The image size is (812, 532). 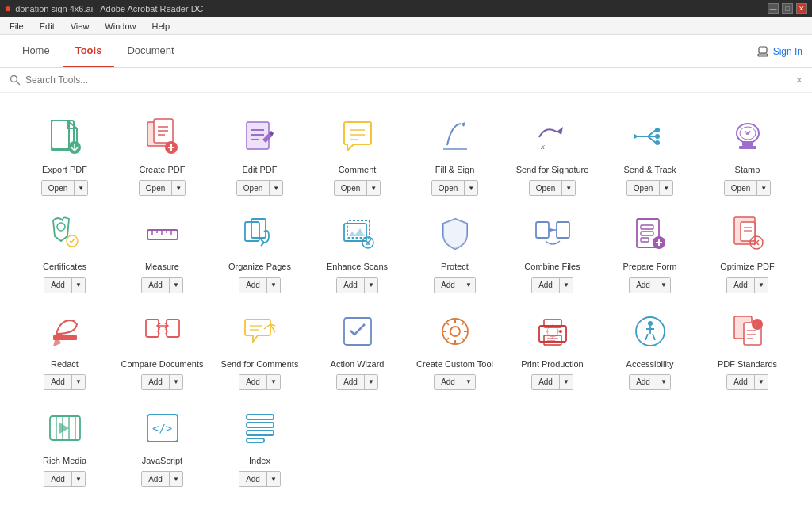 What do you see at coordinates (787, 9) in the screenshot?
I see `restore-button: □` at bounding box center [787, 9].